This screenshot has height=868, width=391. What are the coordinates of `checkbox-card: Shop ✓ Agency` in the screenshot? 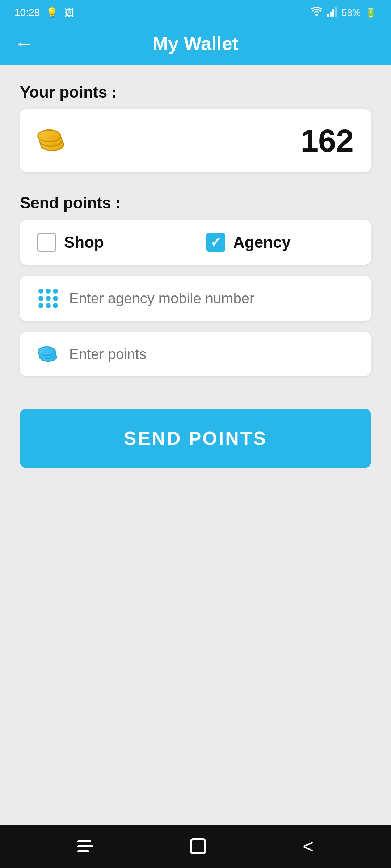 It's located at (196, 242).